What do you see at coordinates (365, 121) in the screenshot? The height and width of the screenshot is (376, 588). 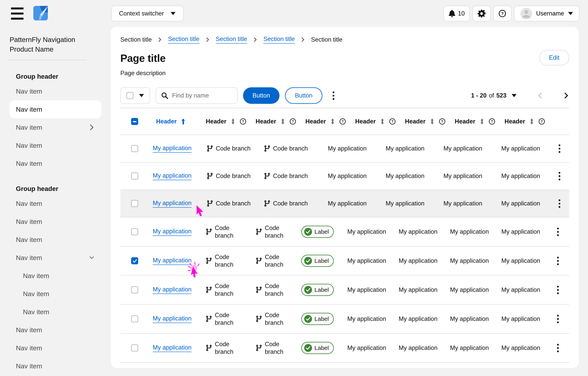 I see `column-header-label: Header` at bounding box center [365, 121].